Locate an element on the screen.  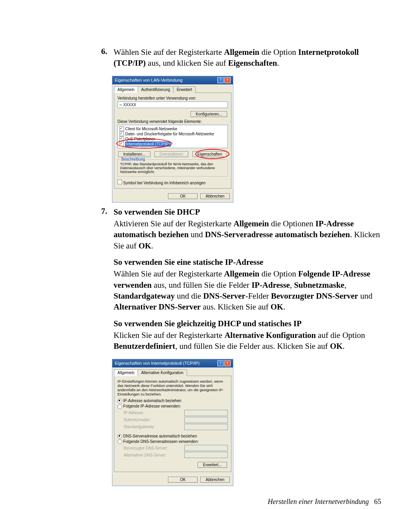
radio-auto-dns is located at coordinates (120, 436).